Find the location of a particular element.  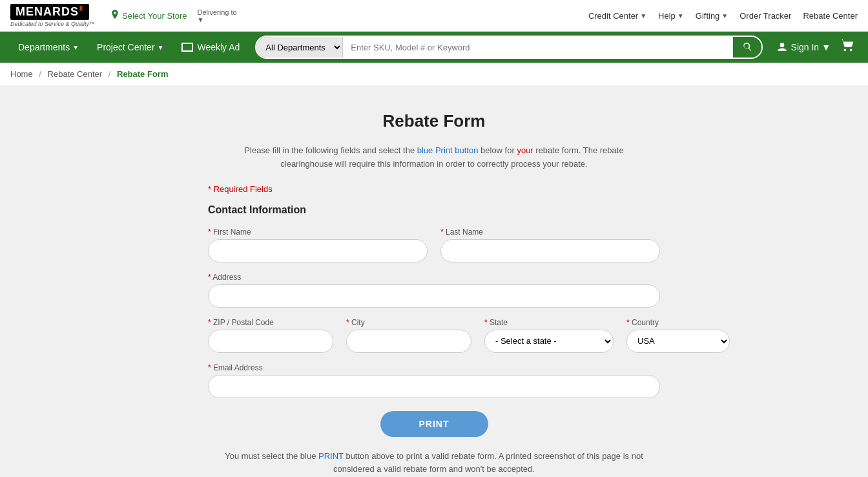

country-label: * Country is located at coordinates (678, 323).